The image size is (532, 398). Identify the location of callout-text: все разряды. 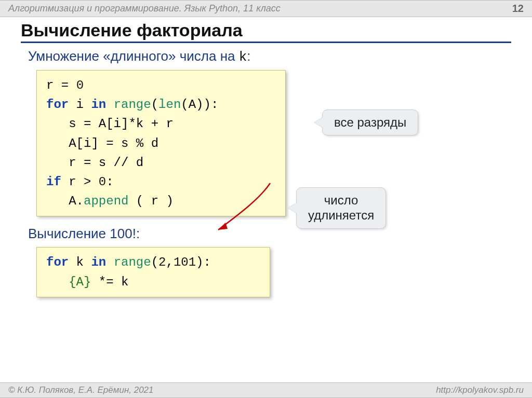
(370, 122).